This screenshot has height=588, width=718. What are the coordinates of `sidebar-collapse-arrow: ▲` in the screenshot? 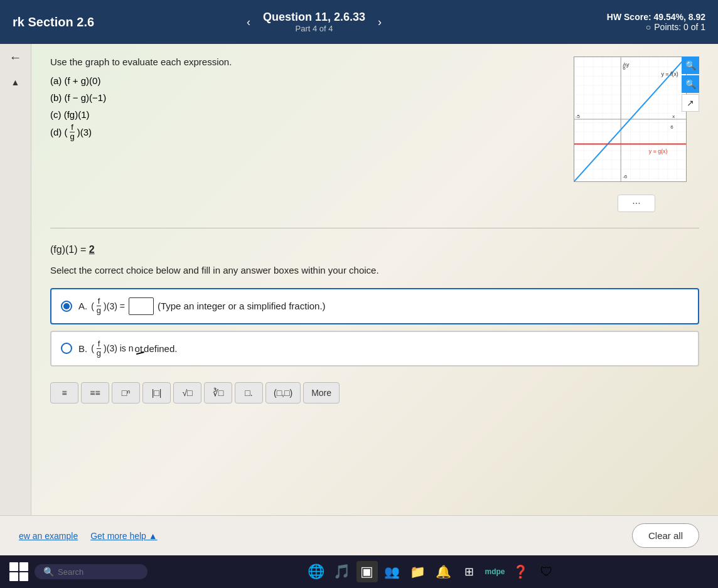 It's located at (16, 82).